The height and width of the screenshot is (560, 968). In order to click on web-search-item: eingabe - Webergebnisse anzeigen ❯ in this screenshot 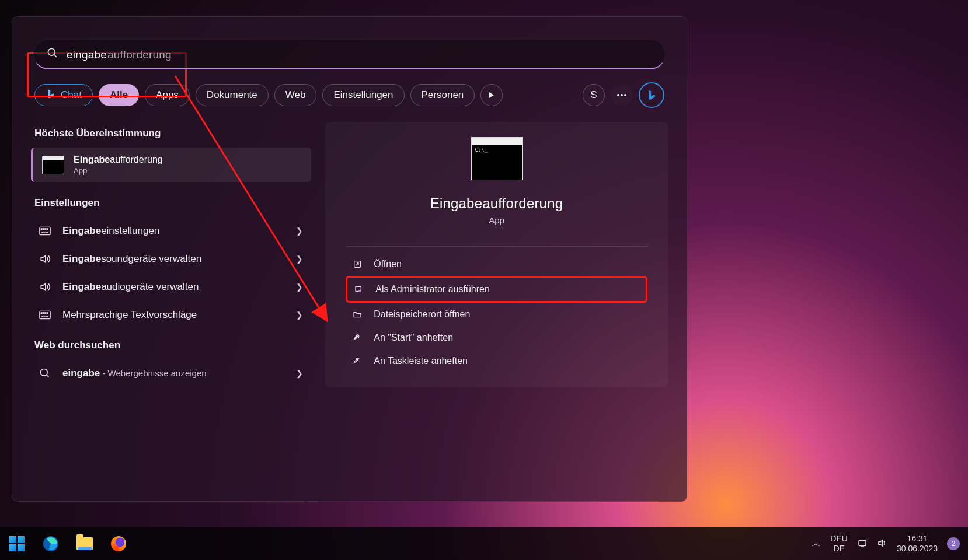, I will do `click(171, 373)`.